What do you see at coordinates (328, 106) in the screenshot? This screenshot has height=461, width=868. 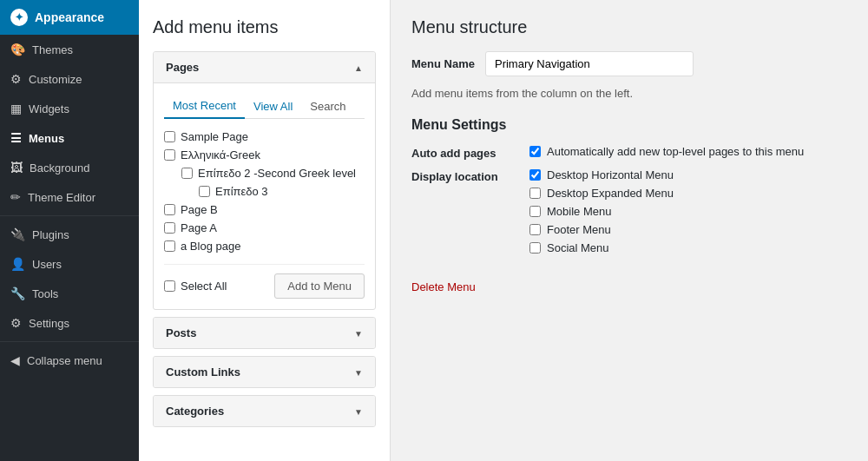 I see `tab-search: Search` at bounding box center [328, 106].